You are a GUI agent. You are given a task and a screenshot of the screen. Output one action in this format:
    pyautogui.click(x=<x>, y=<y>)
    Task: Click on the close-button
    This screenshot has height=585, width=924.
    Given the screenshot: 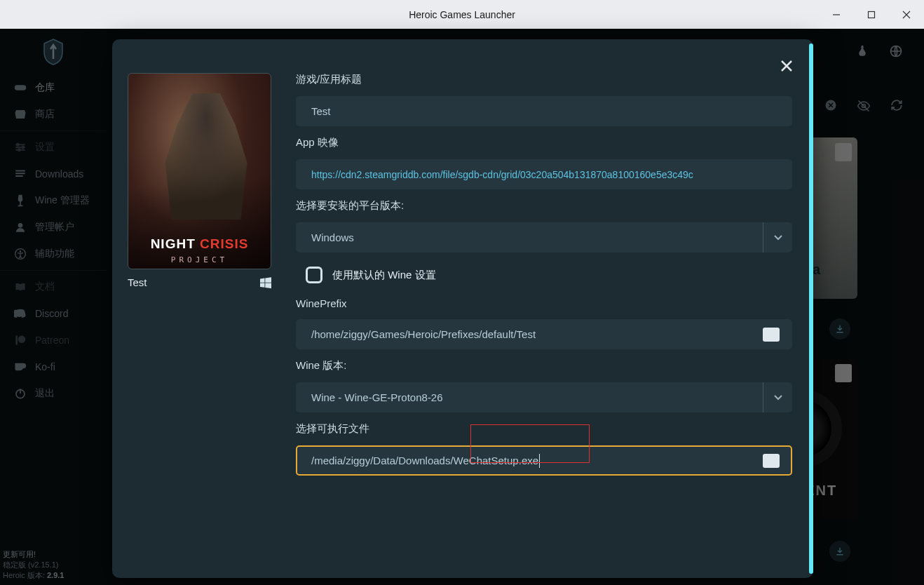 What is the action you would take?
    pyautogui.click(x=906, y=14)
    